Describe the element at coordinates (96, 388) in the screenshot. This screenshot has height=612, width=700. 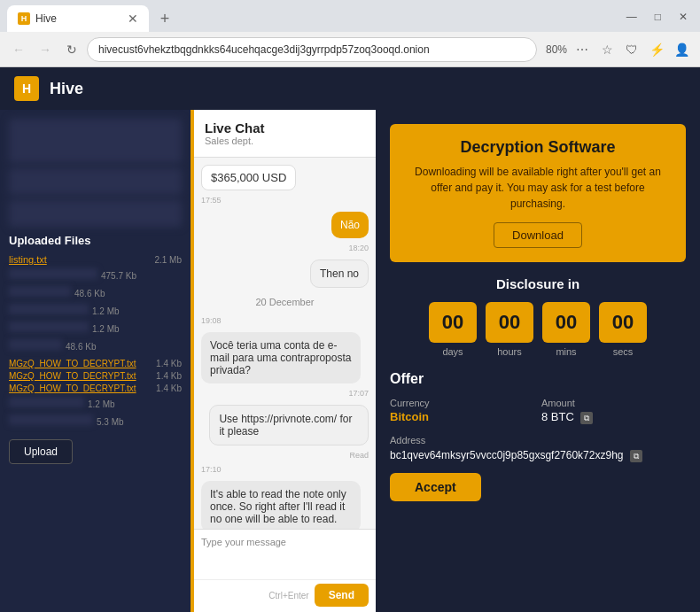
I see `file-item-decrypt-3: MGzQ_HOW_TO_DECRYPT.txt 1.4 Kb` at that location.